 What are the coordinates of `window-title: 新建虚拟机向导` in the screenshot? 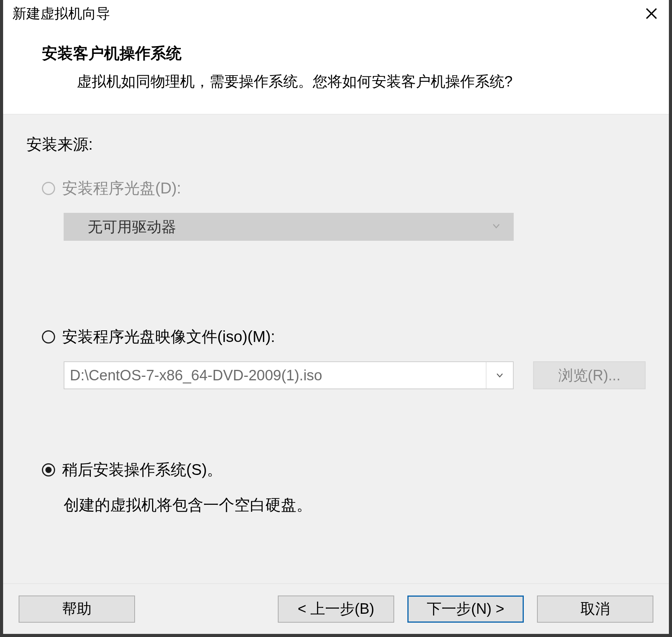 It's located at (325, 14).